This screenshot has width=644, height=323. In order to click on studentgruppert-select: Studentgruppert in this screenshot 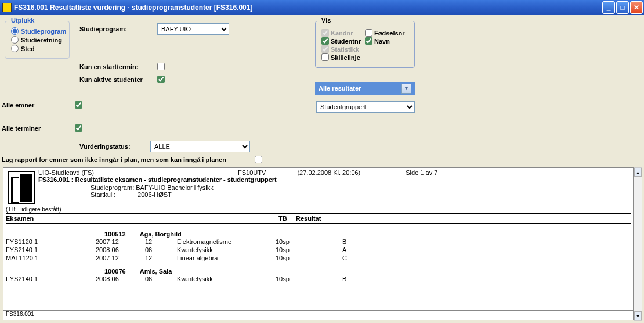, I will do `click(366, 107)`.